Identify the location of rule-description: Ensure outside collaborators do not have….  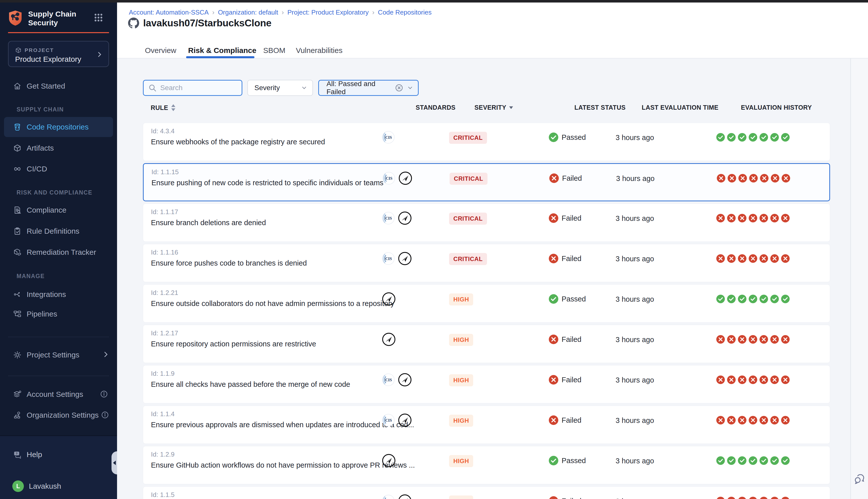
(273, 304).